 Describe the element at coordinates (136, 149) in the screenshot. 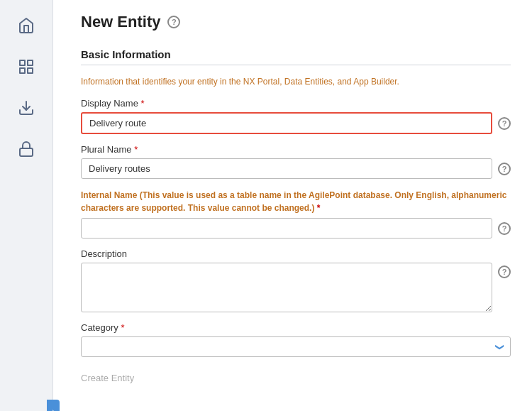

I see `plural-name-required: *` at that location.